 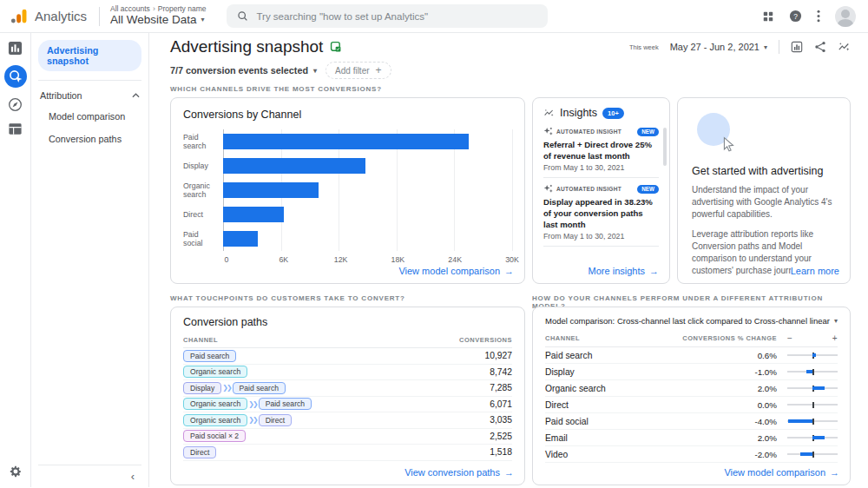 I want to click on channel-name: Display, so click(x=639, y=372).